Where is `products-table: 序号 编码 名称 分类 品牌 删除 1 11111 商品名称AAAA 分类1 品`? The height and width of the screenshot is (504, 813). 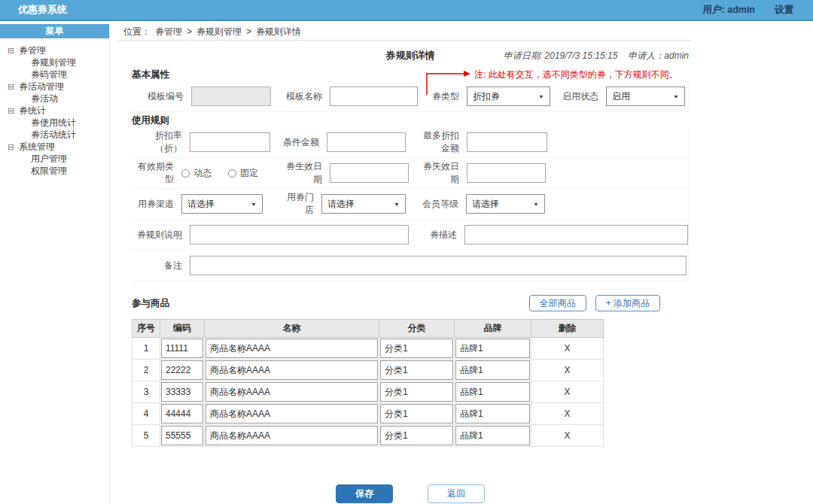 products-table: 序号 编码 名称 分类 品牌 删除 1 11111 商品名称AAAA 分类1 品 is located at coordinates (367, 383).